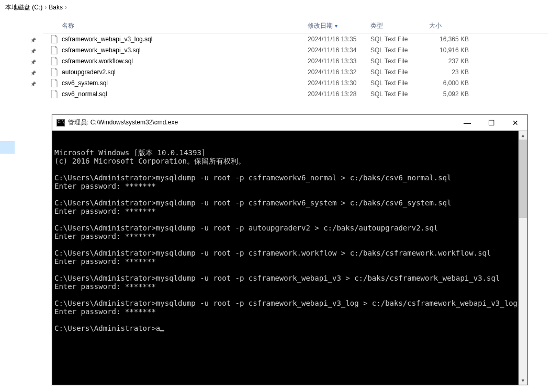 Image resolution: width=552 pixels, height=392 pixels. I want to click on column-header-type: 类型, so click(400, 26).